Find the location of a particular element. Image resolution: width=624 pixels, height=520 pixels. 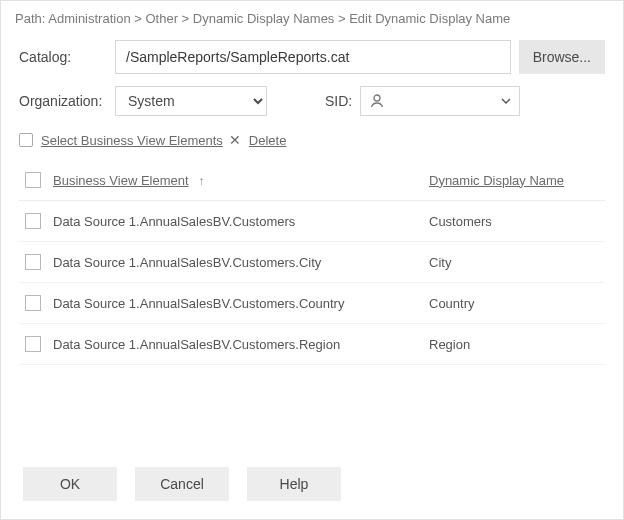

cell-ddn: Country is located at coordinates (514, 304).